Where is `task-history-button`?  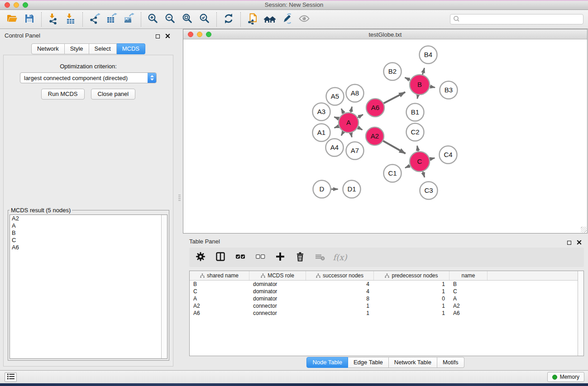
task-history-button is located at coordinates (11, 377).